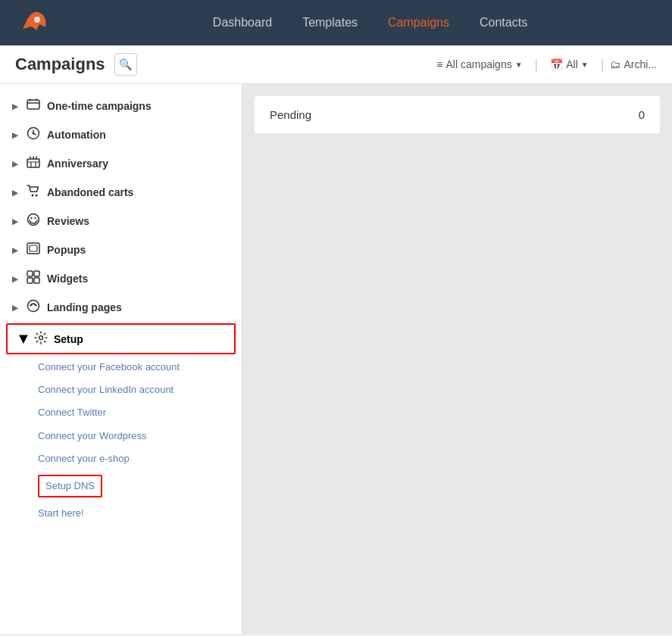 This screenshot has height=636, width=672. I want to click on sidebar-item-anniversary: ▶ Anniversary, so click(121, 164).